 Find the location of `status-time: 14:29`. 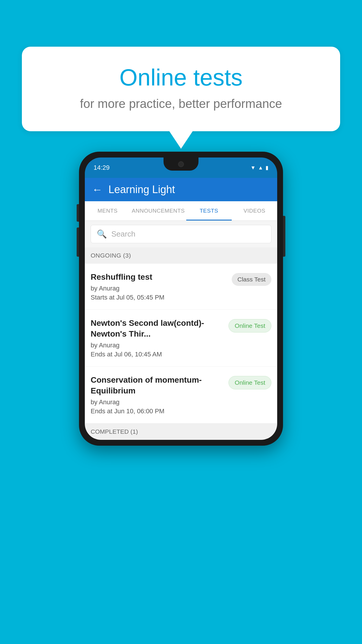

status-time: 14:29 is located at coordinates (101, 168).